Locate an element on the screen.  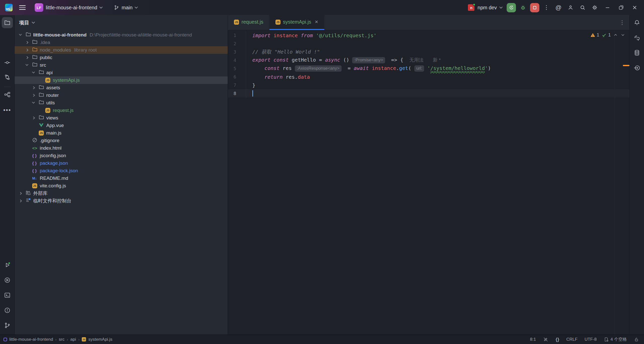
next-problem-icon is located at coordinates (623, 35).